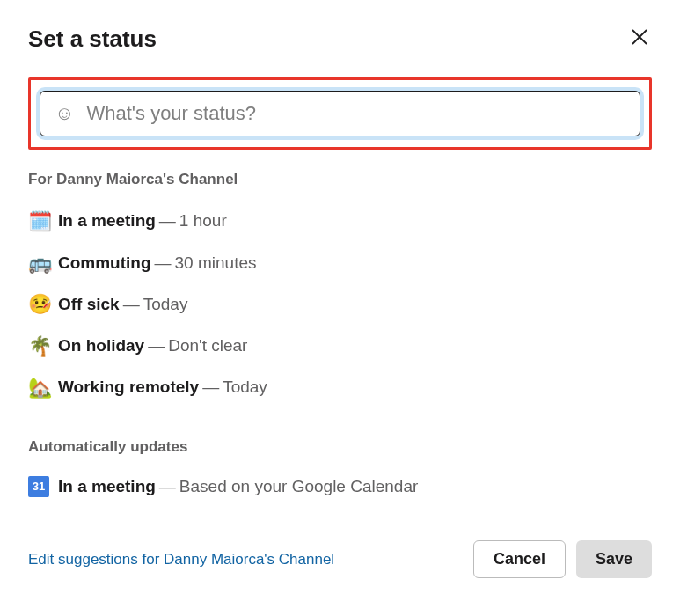 This screenshot has height=616, width=680. What do you see at coordinates (340, 487) in the screenshot?
I see `auto-item-calendar: 31 In a meeting — Based on your Google C…` at bounding box center [340, 487].